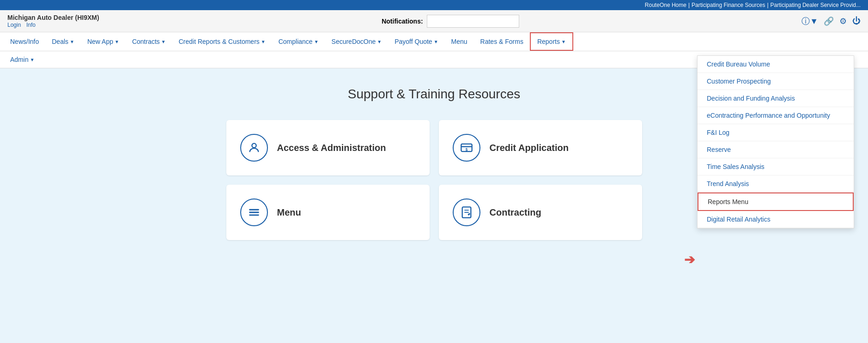 The width and height of the screenshot is (868, 343). I want to click on dropdown-credit-bureau-volume: Credit Bureau Volume, so click(776, 65).